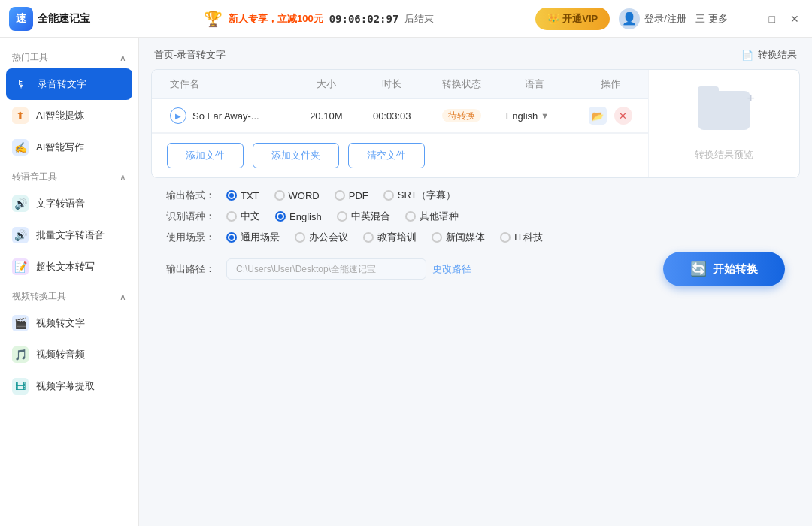 This screenshot has height=526, width=812. I want to click on folder-body, so click(724, 110).